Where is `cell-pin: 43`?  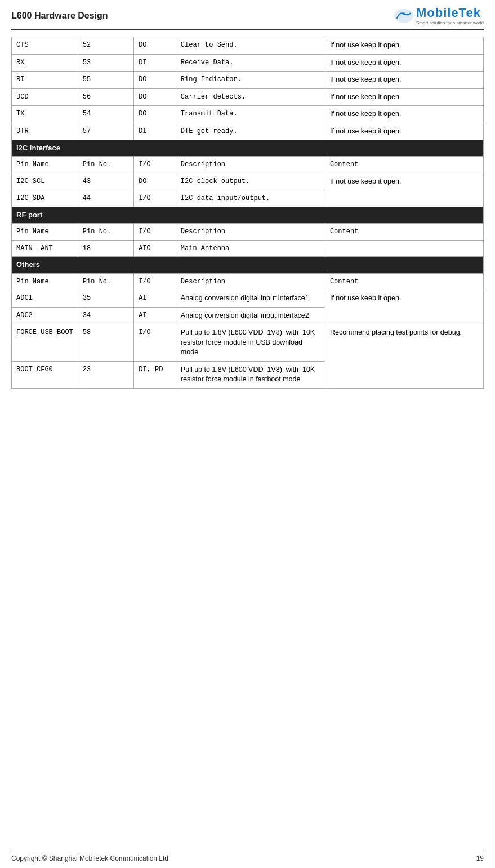
cell-pin: 43 is located at coordinates (106, 181).